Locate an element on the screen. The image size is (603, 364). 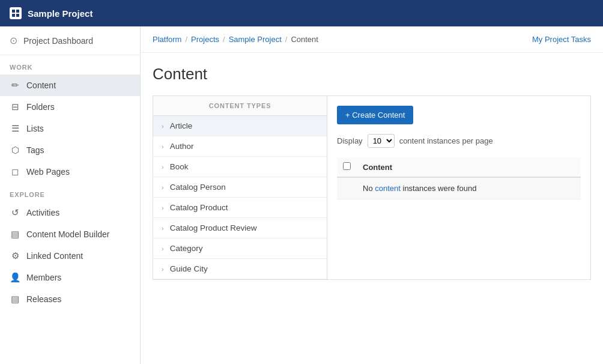
linked-content-icon: ⚙ is located at coordinates (15, 256).